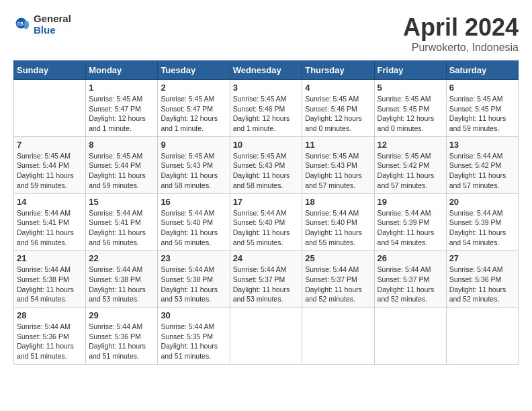  I want to click on weekday-header-thursday: Thursday, so click(339, 71).